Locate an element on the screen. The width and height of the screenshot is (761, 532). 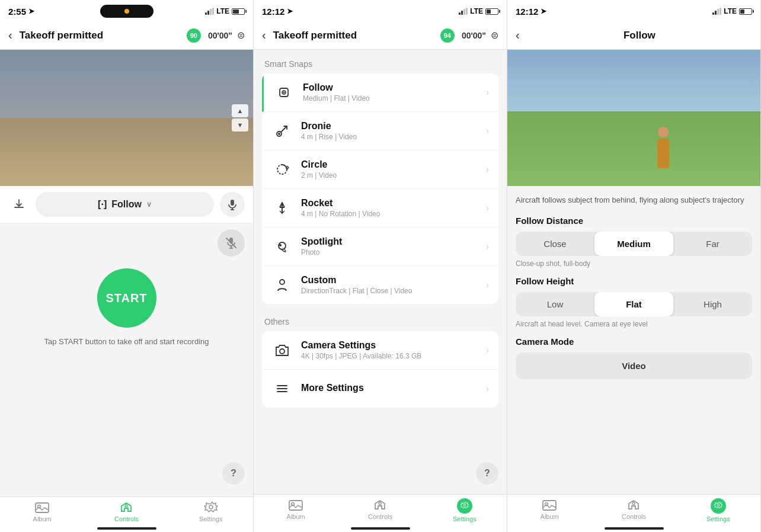
lte-label-2: LTE is located at coordinates (477, 11).